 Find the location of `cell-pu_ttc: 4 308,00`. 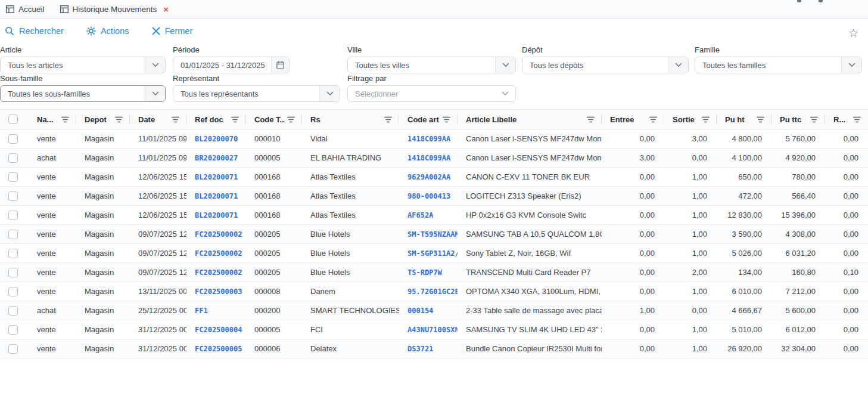

cell-pu_ttc: 4 308,00 is located at coordinates (798, 234).